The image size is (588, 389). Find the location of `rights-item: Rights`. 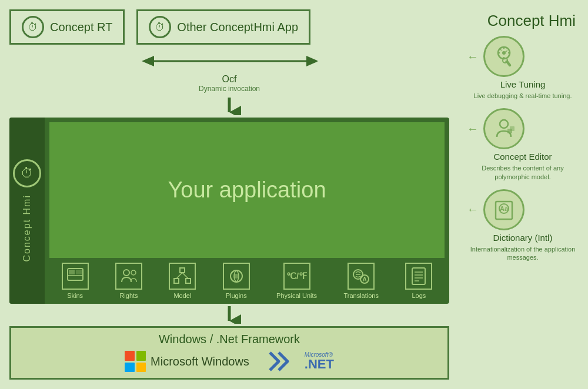

rights-item: Rights is located at coordinates (129, 281).